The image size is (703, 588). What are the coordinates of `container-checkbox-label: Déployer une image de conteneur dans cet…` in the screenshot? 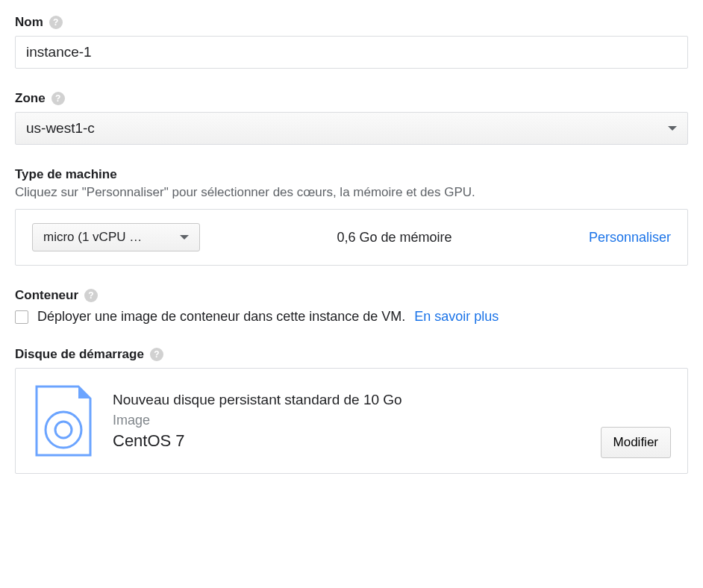 It's located at (221, 316).